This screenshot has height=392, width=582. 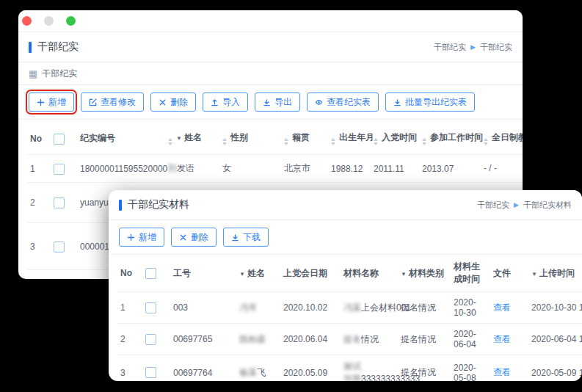 I want to click on column-header-出生年月: 出生年月, so click(x=349, y=139).